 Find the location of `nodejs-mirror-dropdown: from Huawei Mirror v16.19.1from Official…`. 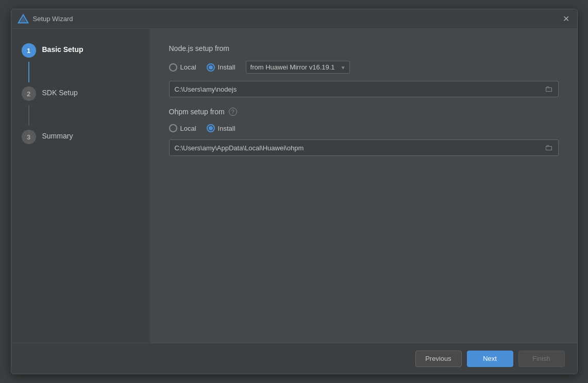

nodejs-mirror-dropdown: from Huawei Mirror v16.19.1from Official… is located at coordinates (298, 67).